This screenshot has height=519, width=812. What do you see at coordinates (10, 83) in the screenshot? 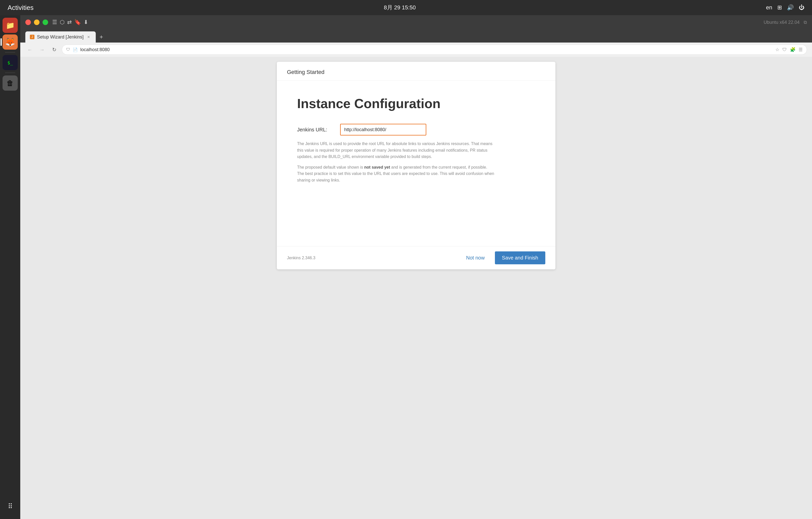
I see `trash-icon: 🗑` at bounding box center [10, 83].